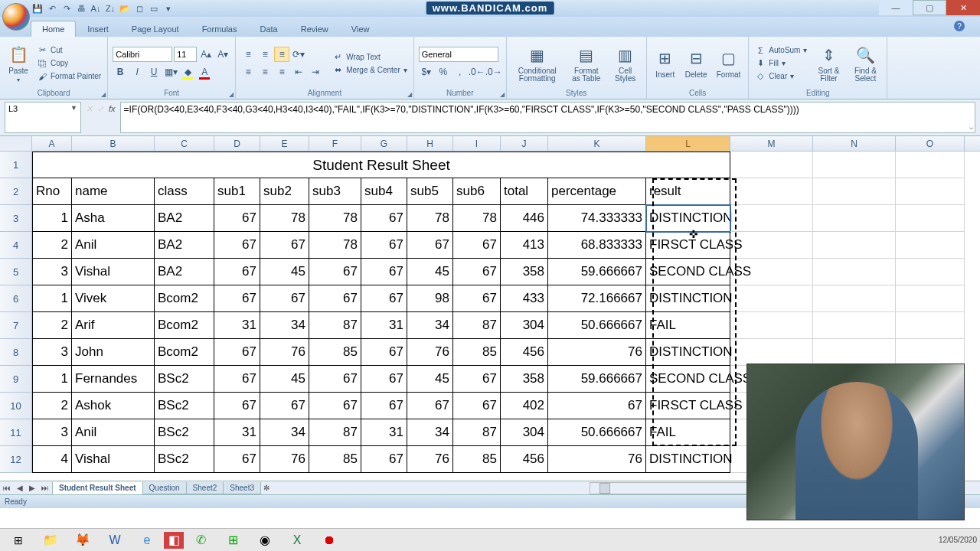  I want to click on copy-button: ⿻Copy, so click(69, 64).